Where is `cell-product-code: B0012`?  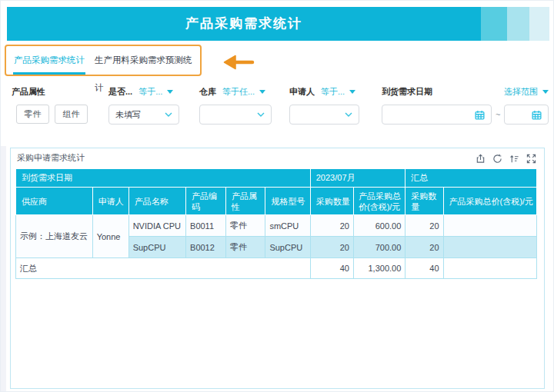
cell-product-code: B0012 is located at coordinates (206, 247).